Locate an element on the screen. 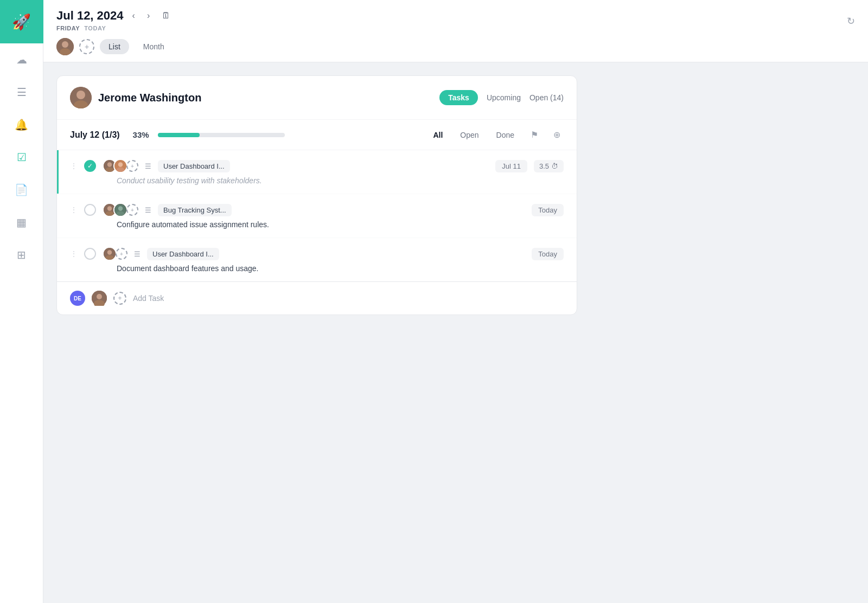 The height and width of the screenshot is (603, 868). check-square-icon: ☑ is located at coordinates (22, 157).